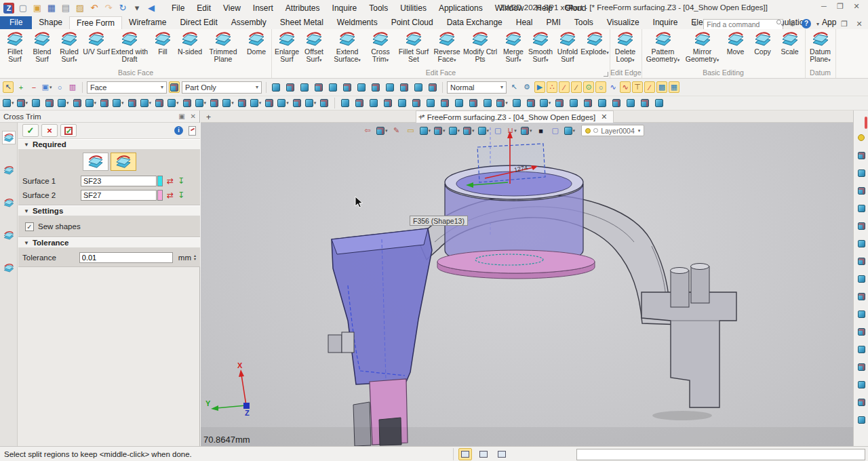  I want to click on scroll-indicator, so click(866, 123).